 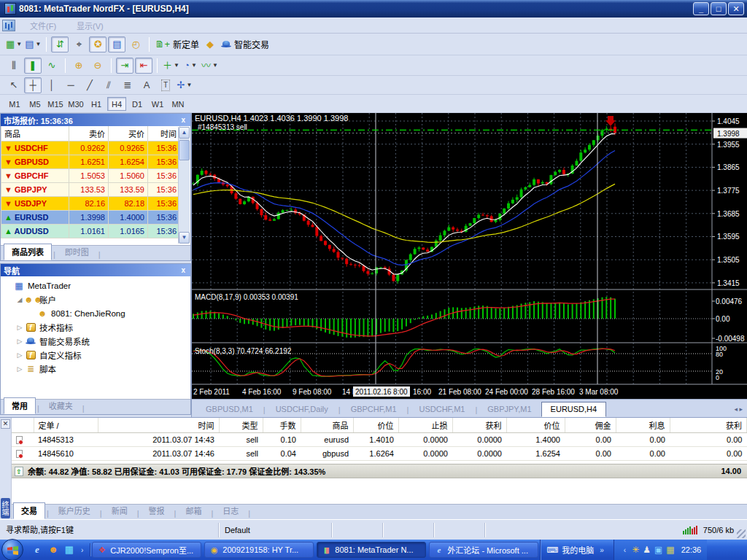 What do you see at coordinates (120, 510) in the screenshot?
I see `terminal-tab-新闻: 新闻` at bounding box center [120, 510].